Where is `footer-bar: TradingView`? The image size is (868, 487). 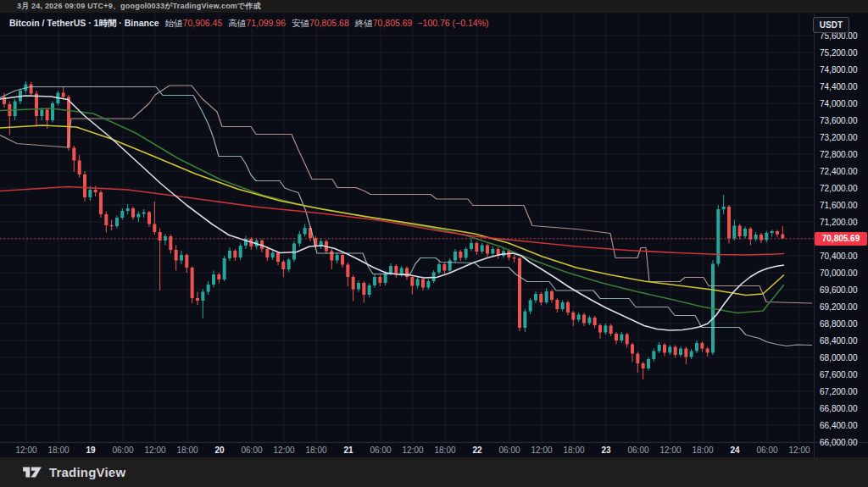
footer-bar: TradingView is located at coordinates (434, 473).